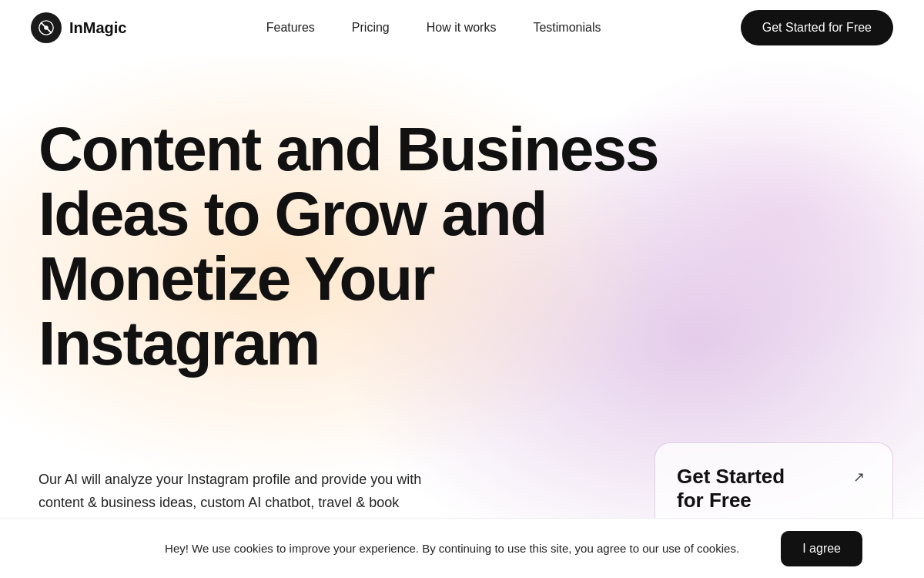 The height and width of the screenshot is (578, 924). What do you see at coordinates (434, 28) in the screenshot?
I see `nav-links: Features Pricing How it works Testimonia…` at bounding box center [434, 28].